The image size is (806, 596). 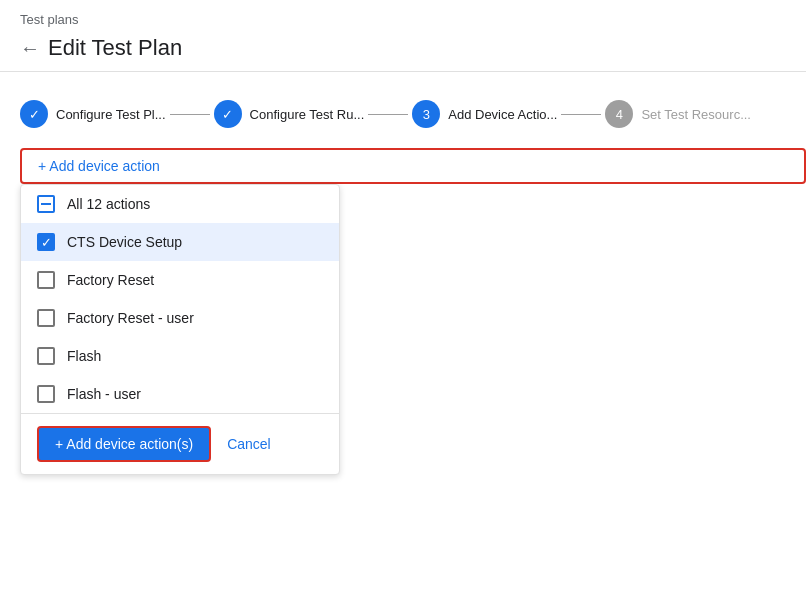 What do you see at coordinates (403, 118) in the screenshot?
I see `stepper: ✓ Configure Test Pl... ✓ Configure Test …` at bounding box center [403, 118].